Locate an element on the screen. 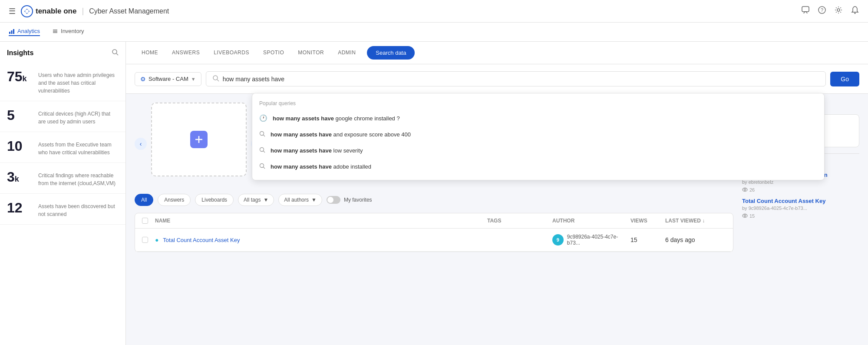  search-row: ⚙ Software - CAM ▼ Go is located at coordinates (497, 79).